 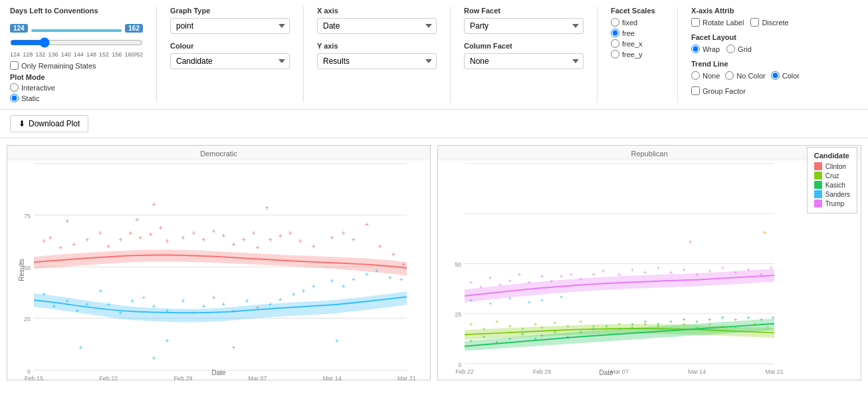 What do you see at coordinates (524, 61) in the screenshot?
I see `column-facet-select: None Party Candidate` at bounding box center [524, 61].